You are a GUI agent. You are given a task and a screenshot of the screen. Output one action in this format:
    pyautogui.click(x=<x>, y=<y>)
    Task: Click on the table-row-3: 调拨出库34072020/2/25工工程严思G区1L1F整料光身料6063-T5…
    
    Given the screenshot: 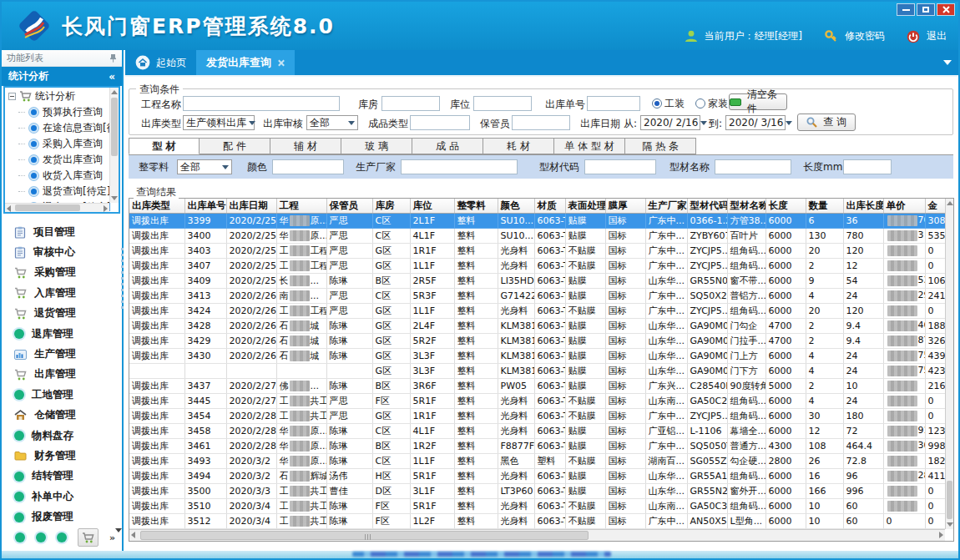 What is the action you would take?
    pyautogui.click(x=538, y=265)
    